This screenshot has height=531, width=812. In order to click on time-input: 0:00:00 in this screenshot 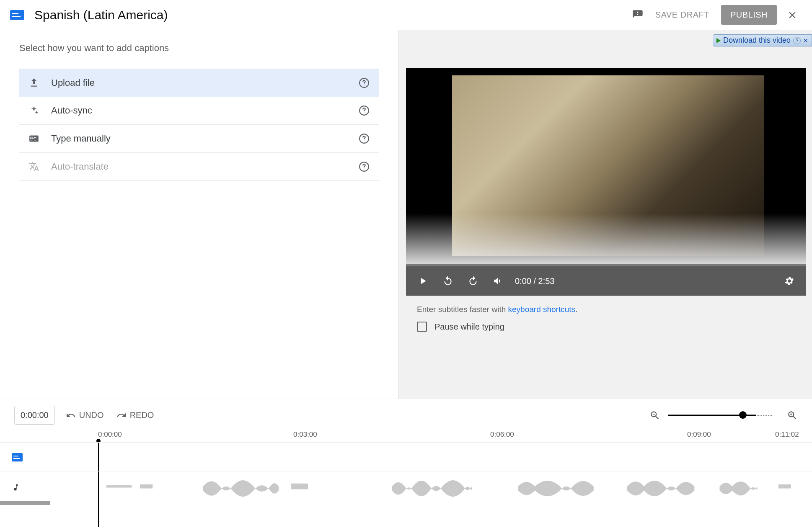, I will do `click(34, 415)`.